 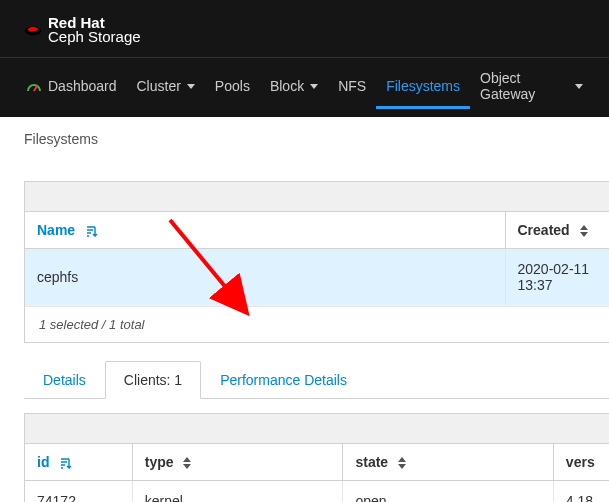 What do you see at coordinates (153, 380) in the screenshot?
I see `tab-clients: Clients: 1` at bounding box center [153, 380].